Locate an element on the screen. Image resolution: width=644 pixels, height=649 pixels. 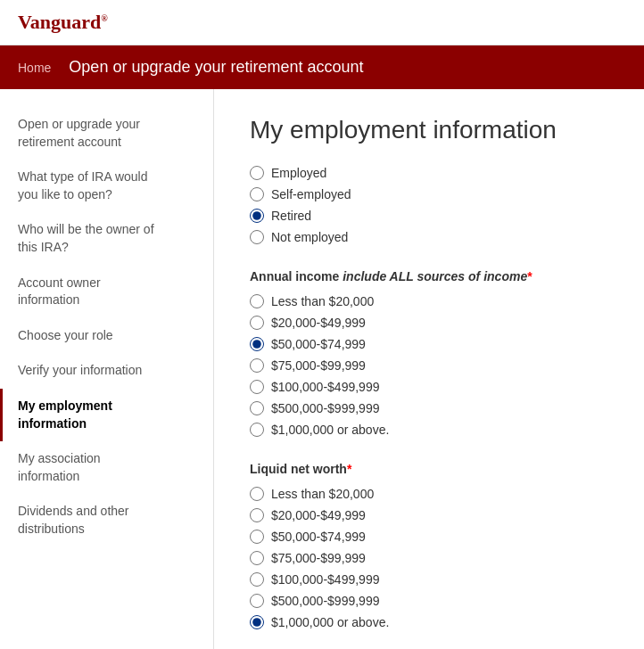
income-500-999k-label: $500,000-$999,999 is located at coordinates (325, 408).